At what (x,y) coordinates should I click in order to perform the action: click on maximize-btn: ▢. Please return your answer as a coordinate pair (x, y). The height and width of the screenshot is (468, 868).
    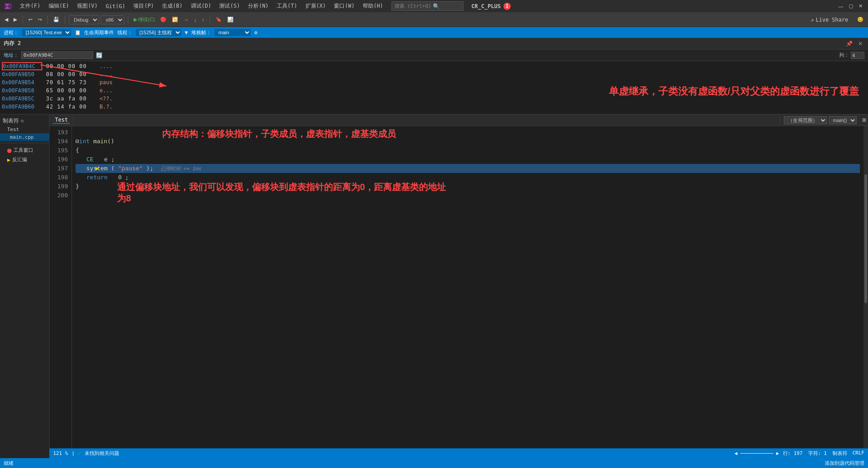
    Looking at the image, I should click on (851, 6).